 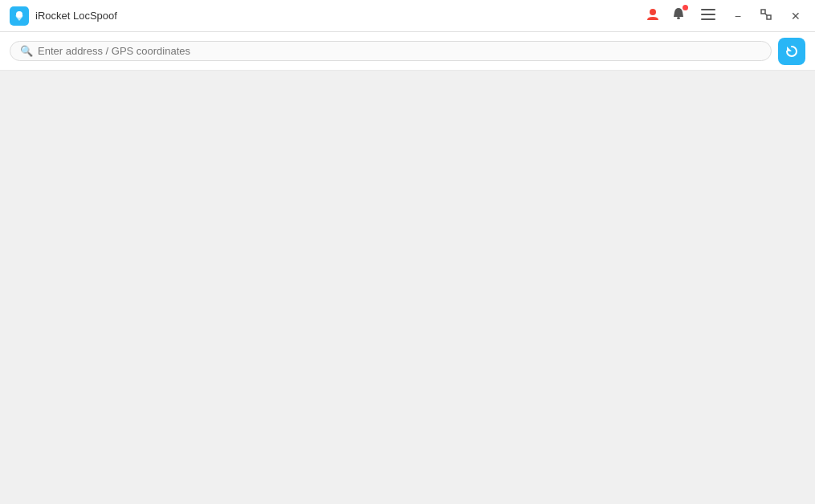 What do you see at coordinates (340, 16) in the screenshot?
I see `app-title: iRocket LocSpoof` at bounding box center [340, 16].